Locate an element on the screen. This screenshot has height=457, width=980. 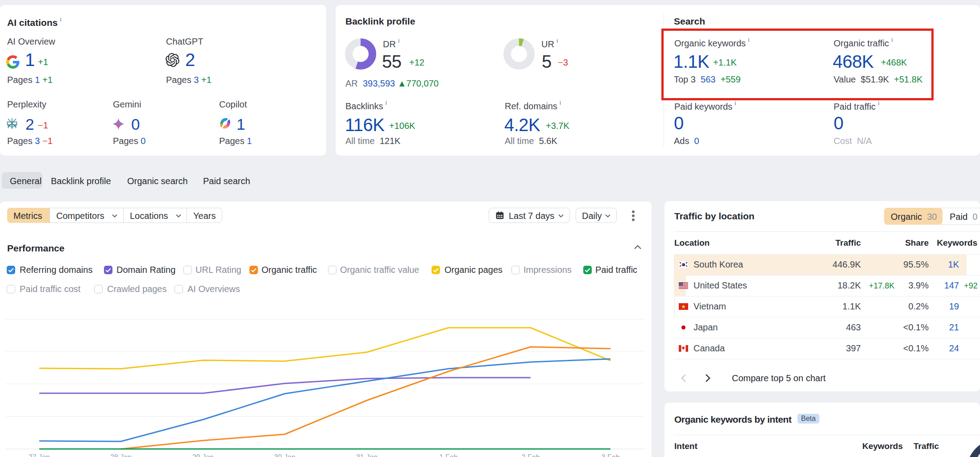
svg-text: 1 Feb is located at coordinates (449, 455).